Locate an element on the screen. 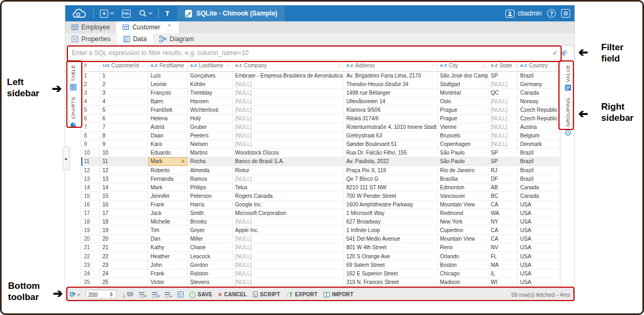 The image size is (644, 315). grid-cell: São José dos Campos is located at coordinates (462, 75).